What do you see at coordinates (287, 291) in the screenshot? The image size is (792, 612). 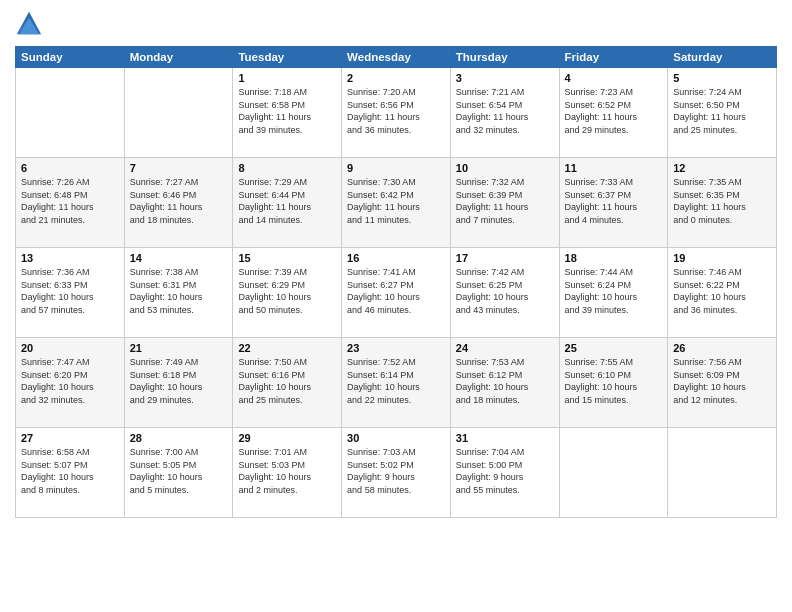 I see `day-detail: Sunrise: 7:39 AMSunset: 6:29 PMDaylight:…` at bounding box center [287, 291].